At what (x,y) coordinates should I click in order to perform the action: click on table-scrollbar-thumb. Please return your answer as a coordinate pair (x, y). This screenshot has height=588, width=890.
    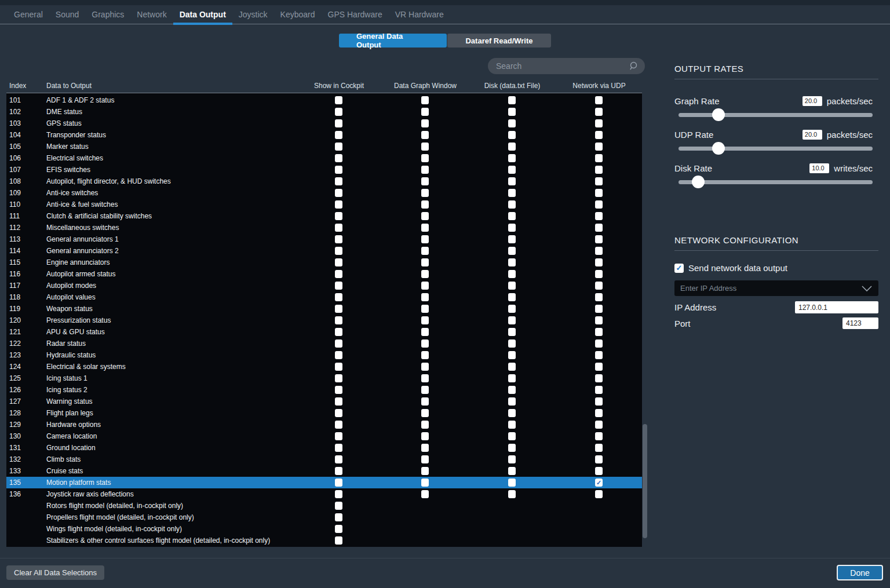
    Looking at the image, I should click on (645, 481).